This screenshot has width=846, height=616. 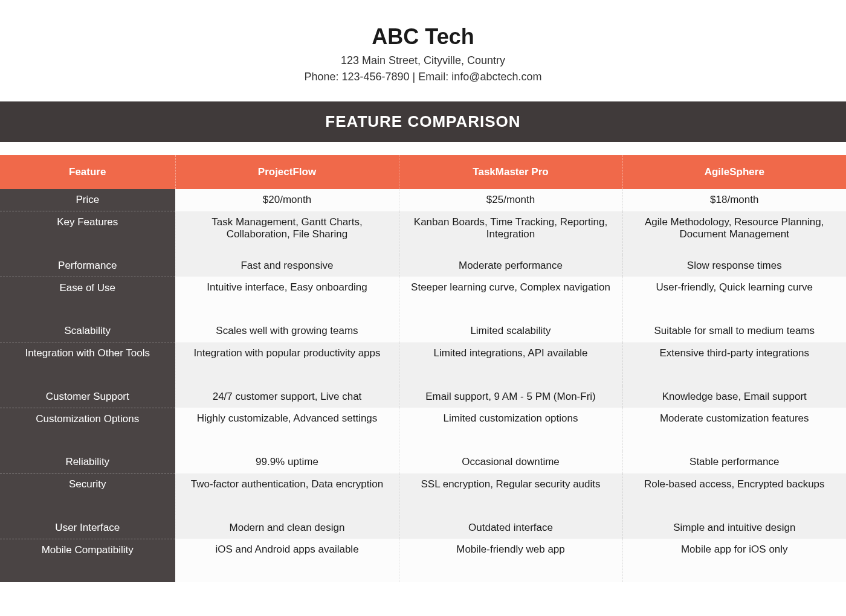 I want to click on value-cell: Suitable for small to medium teams, so click(x=734, y=331).